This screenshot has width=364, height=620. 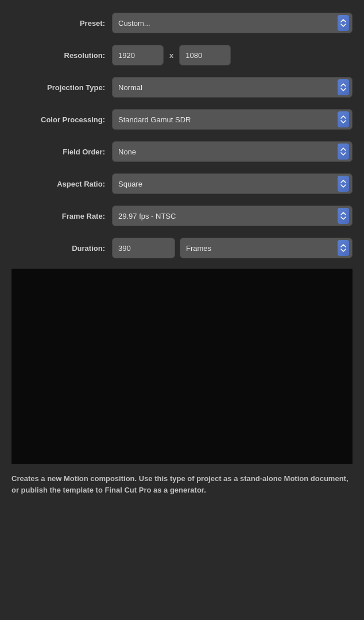 What do you see at coordinates (232, 184) in the screenshot?
I see `aspect-ratio-control-area: Square NTSC CCIR 601 PAL CCIR 601` at bounding box center [232, 184].